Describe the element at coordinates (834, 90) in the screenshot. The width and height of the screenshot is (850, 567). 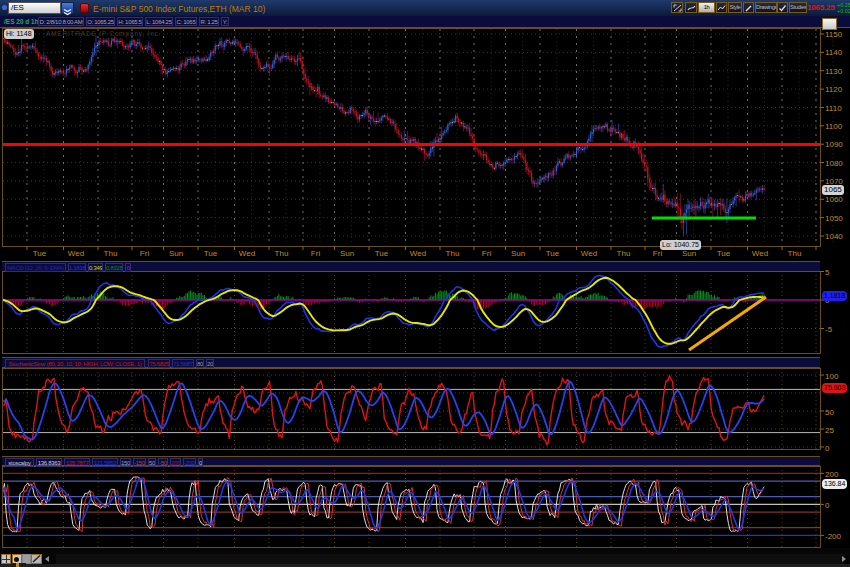
I see `svg-text: 1120` at that location.